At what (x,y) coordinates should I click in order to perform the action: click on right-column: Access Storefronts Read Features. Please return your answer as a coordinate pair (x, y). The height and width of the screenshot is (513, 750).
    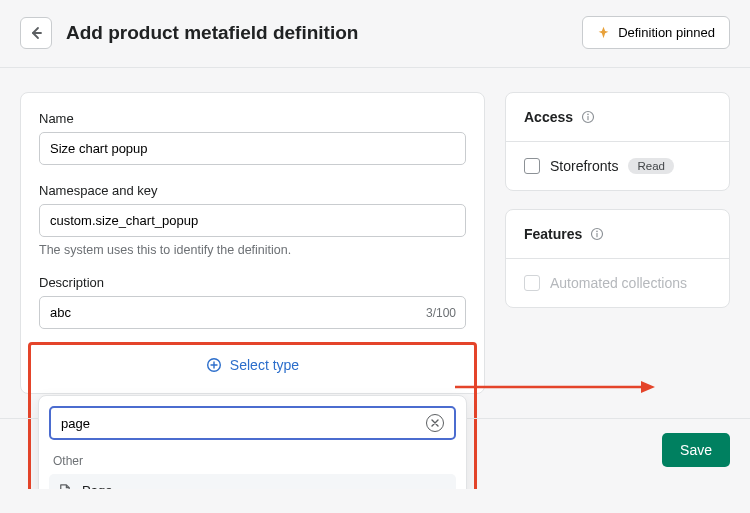
    Looking at the image, I should click on (618, 200).